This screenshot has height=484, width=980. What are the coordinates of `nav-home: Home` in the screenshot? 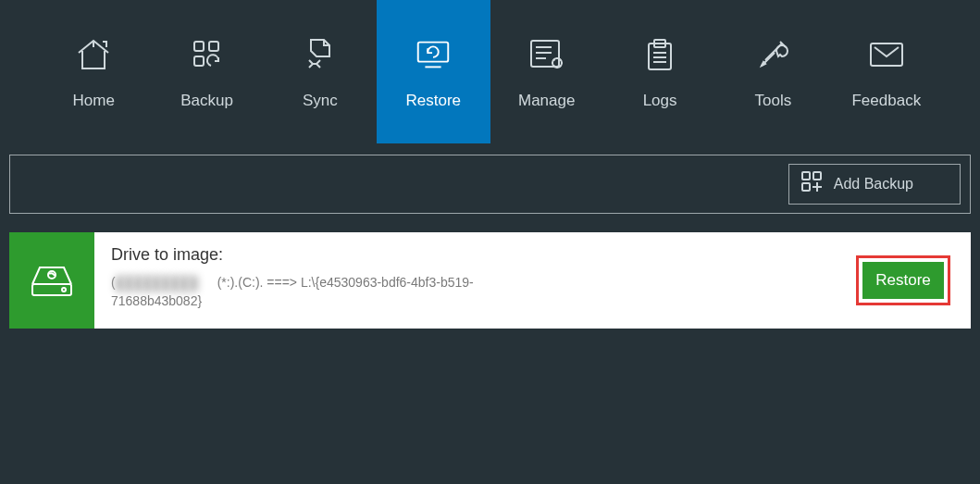 It's located at (93, 72).